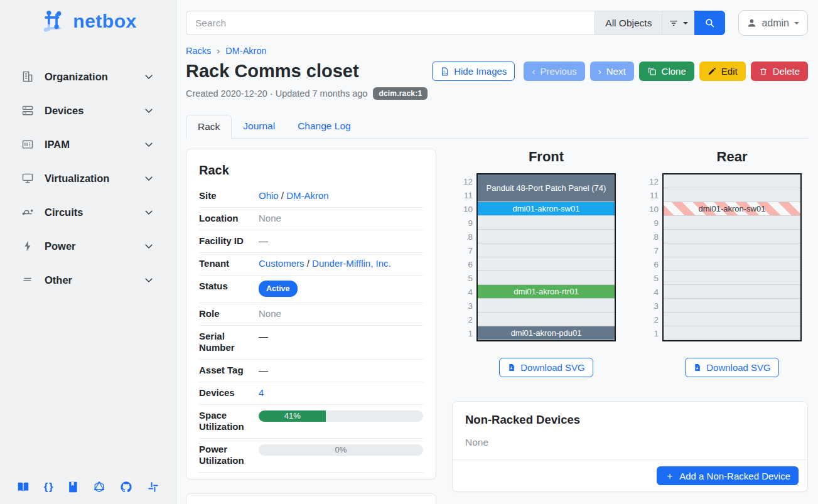 This screenshot has height=504, width=818. What do you see at coordinates (88, 144) in the screenshot?
I see `sidebar-item-ipam: IPAM` at bounding box center [88, 144].